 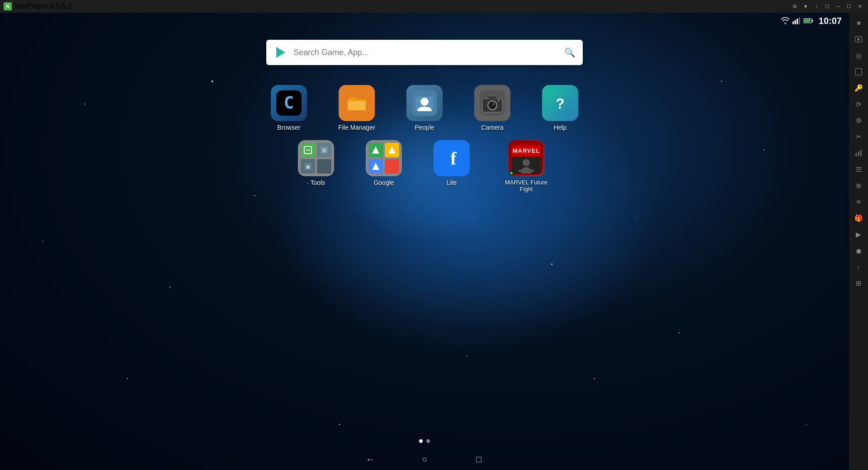 I want to click on status-icons: 10:07, so click(x=811, y=21).